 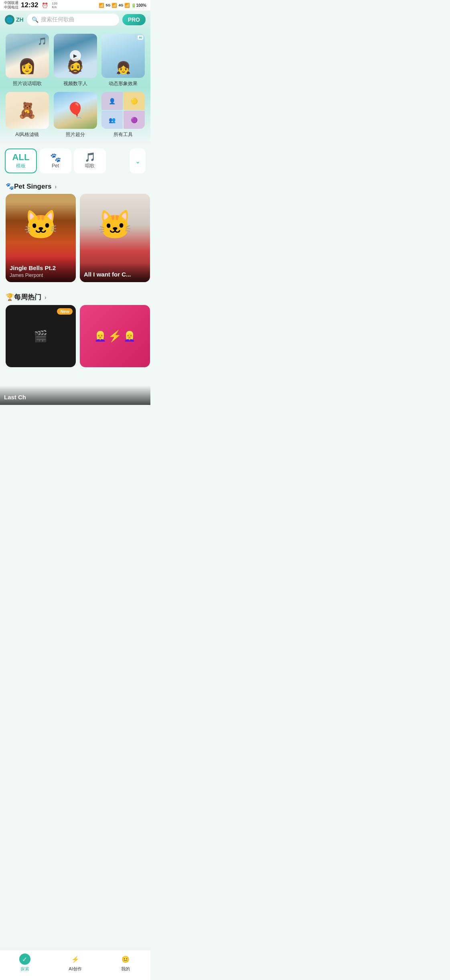 I want to click on singer-card-1-sub: James Pierpont, so click(x=41, y=275).